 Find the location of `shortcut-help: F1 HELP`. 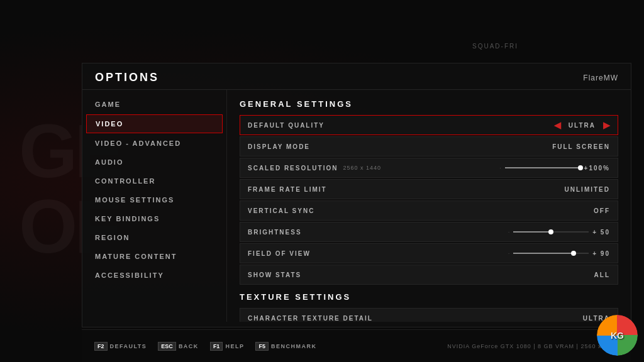

shortcut-help: F1 HELP is located at coordinates (228, 346).